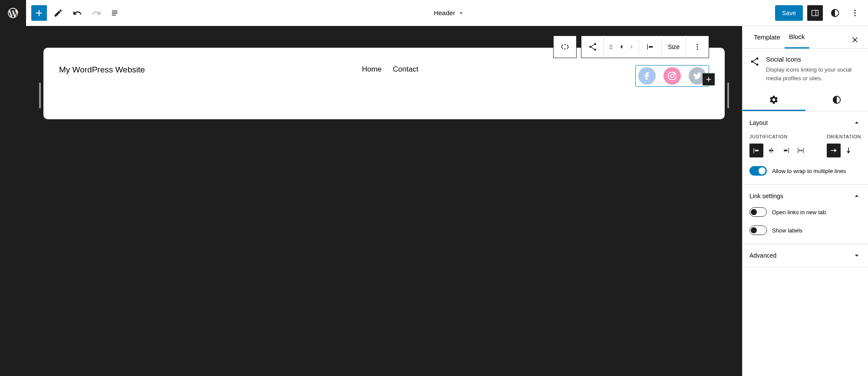 The width and height of the screenshot is (868, 376). I want to click on instagram-icon, so click(672, 76).